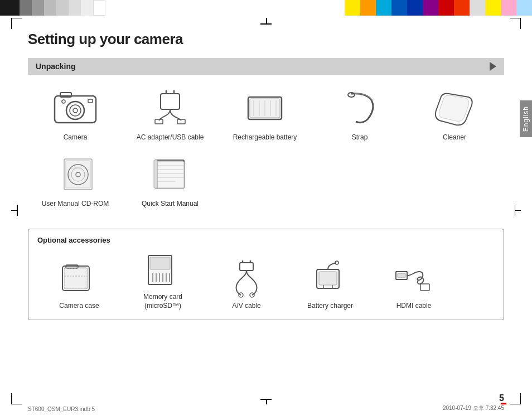 The width and height of the screenshot is (532, 420). What do you see at coordinates (502, 398) in the screenshot?
I see `page-number: 5` at bounding box center [502, 398].